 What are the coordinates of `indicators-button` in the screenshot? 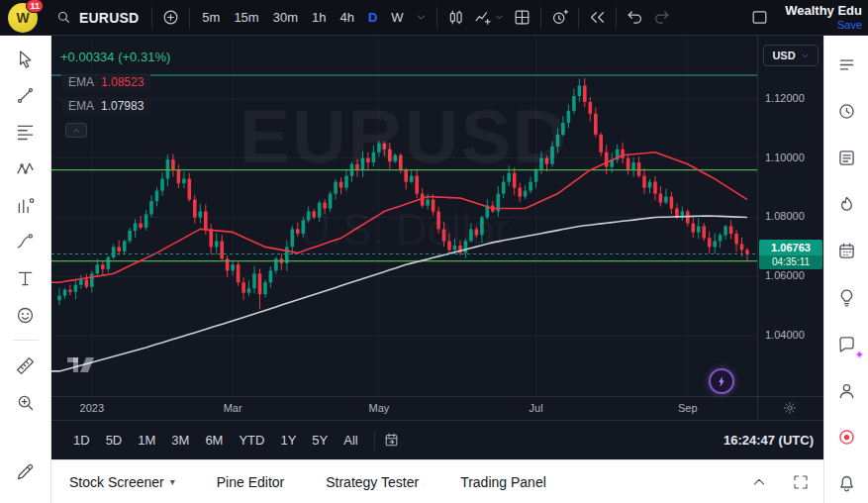 It's located at (489, 18).